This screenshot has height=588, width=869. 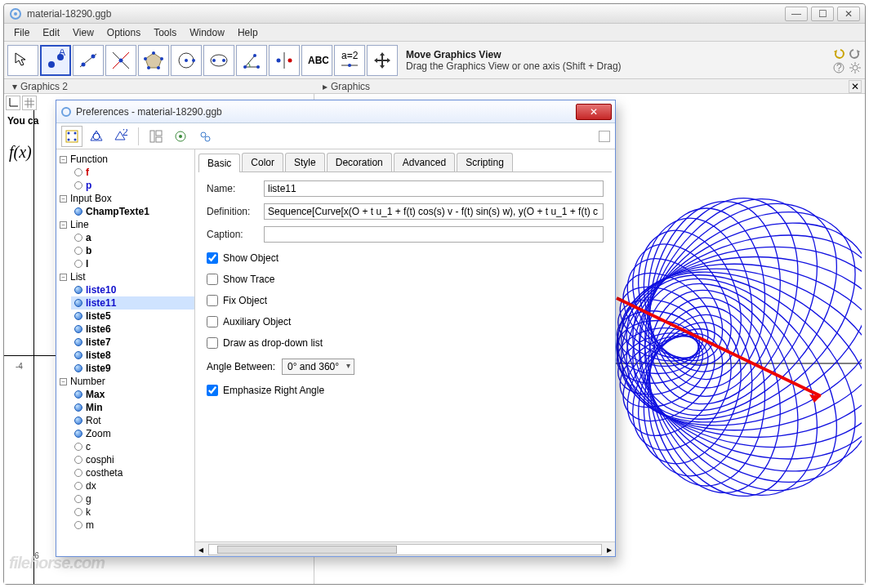 What do you see at coordinates (132, 212) in the screenshot?
I see `tree-item: ChampTexte1` at bounding box center [132, 212].